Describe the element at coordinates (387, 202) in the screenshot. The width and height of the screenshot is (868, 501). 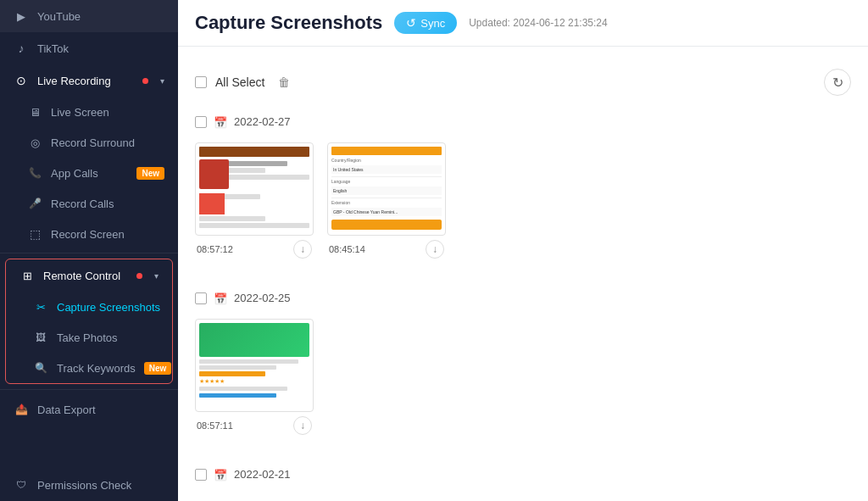
I see `screenshot-card-2: Country/Region In United States Language…` at that location.